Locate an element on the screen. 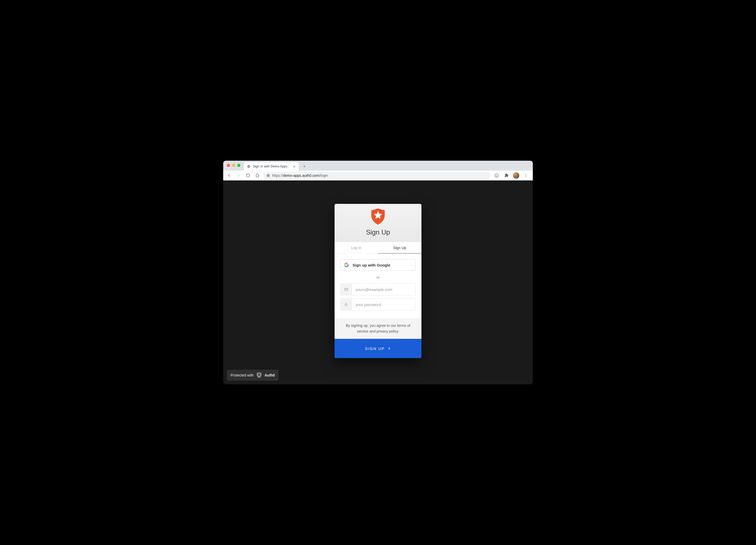 The width and height of the screenshot is (756, 545). dialog-header: Sign Up is located at coordinates (378, 223).